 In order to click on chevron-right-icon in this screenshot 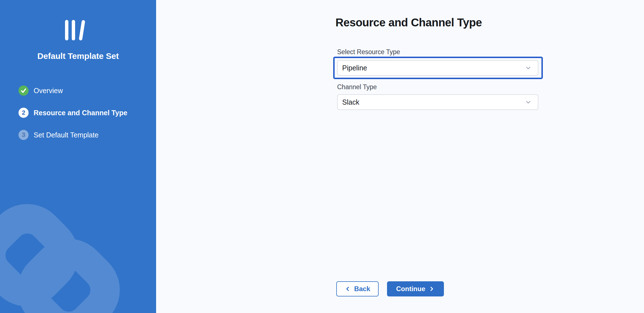, I will do `click(432, 289)`.